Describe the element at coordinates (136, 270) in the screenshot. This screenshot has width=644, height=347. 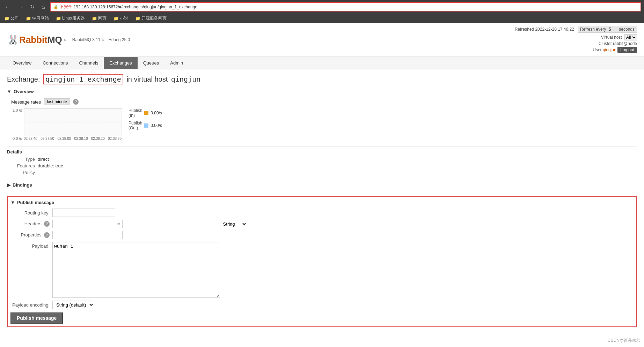
I see `payload-textarea` at that location.